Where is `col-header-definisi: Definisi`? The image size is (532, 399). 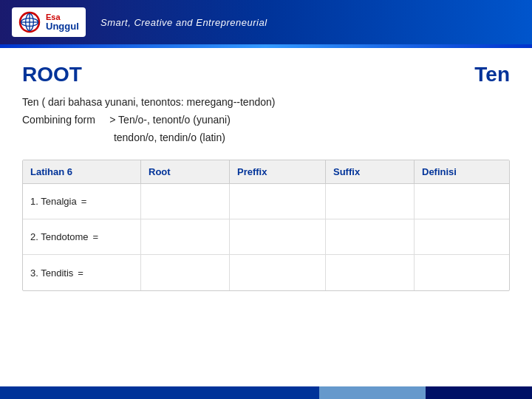
col-header-definisi: Definisi is located at coordinates (462, 171).